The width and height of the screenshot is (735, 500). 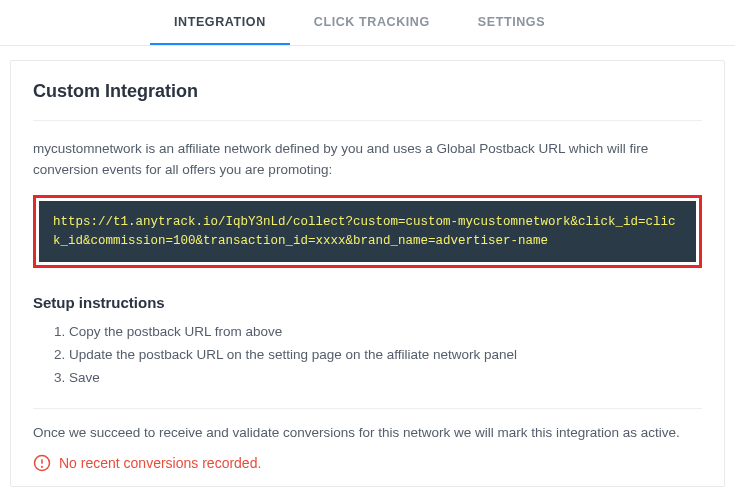 What do you see at coordinates (368, 120) in the screenshot?
I see `divider` at bounding box center [368, 120].